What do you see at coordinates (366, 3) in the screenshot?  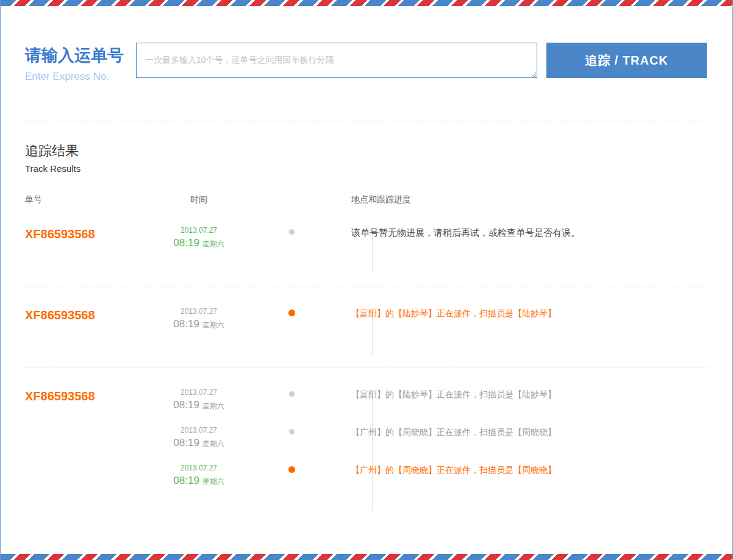 I see `airmail-stripe-top` at bounding box center [366, 3].